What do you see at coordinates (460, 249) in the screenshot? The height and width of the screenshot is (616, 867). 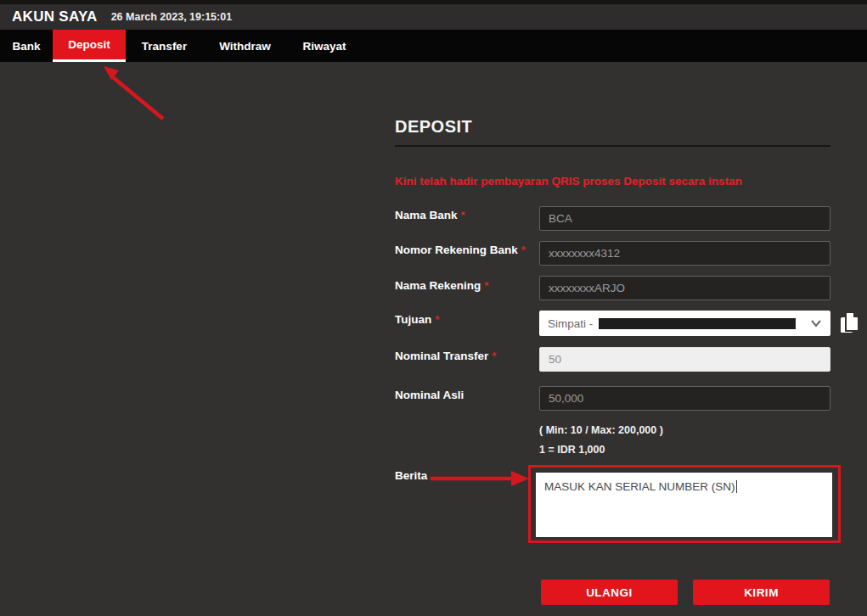 I see `nomor-rekening-bank-label: Nomor Rekening Bank*` at bounding box center [460, 249].